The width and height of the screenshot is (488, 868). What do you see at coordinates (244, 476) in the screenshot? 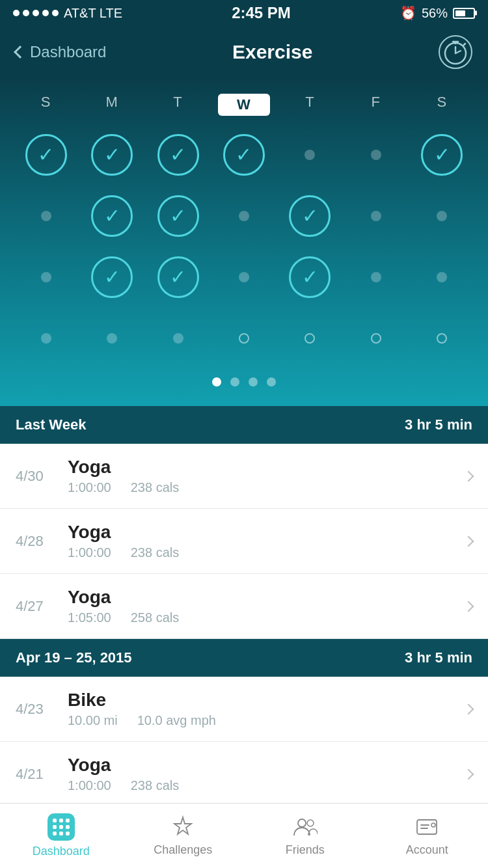
I see `exercise-row: 4/30 Yoga 1:00:00 238 cals` at bounding box center [244, 476].